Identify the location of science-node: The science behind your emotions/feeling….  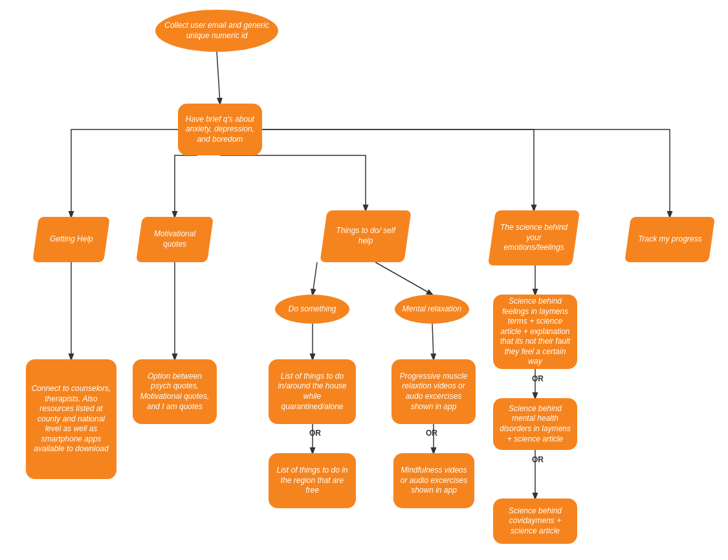
(534, 238).